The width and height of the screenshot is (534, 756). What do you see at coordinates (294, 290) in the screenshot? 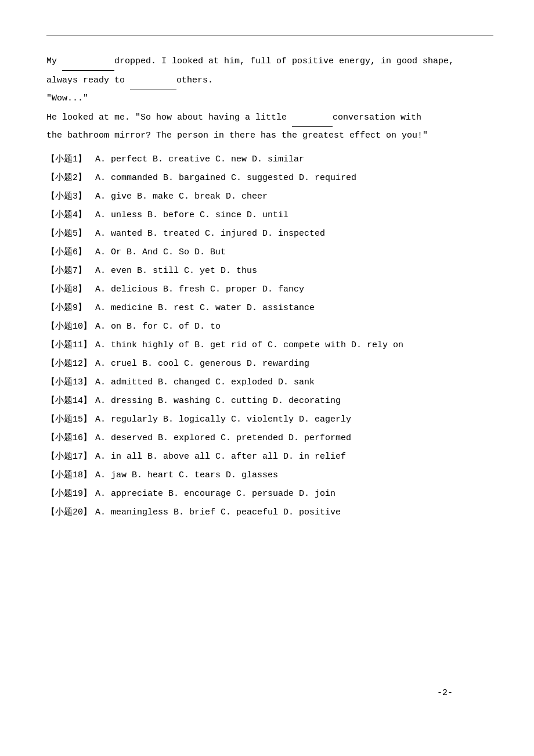
I see `question-options-8: A. delicious B. fresh C. proper D. fancy` at bounding box center [294, 290].